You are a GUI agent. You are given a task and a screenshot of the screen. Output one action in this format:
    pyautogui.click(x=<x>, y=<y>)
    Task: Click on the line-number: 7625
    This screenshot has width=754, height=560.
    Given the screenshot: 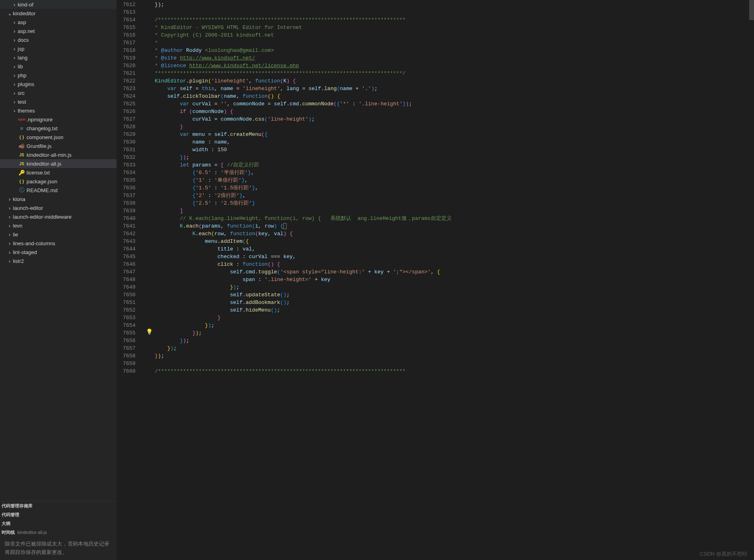 What is the action you would take?
    pyautogui.click(x=129, y=104)
    